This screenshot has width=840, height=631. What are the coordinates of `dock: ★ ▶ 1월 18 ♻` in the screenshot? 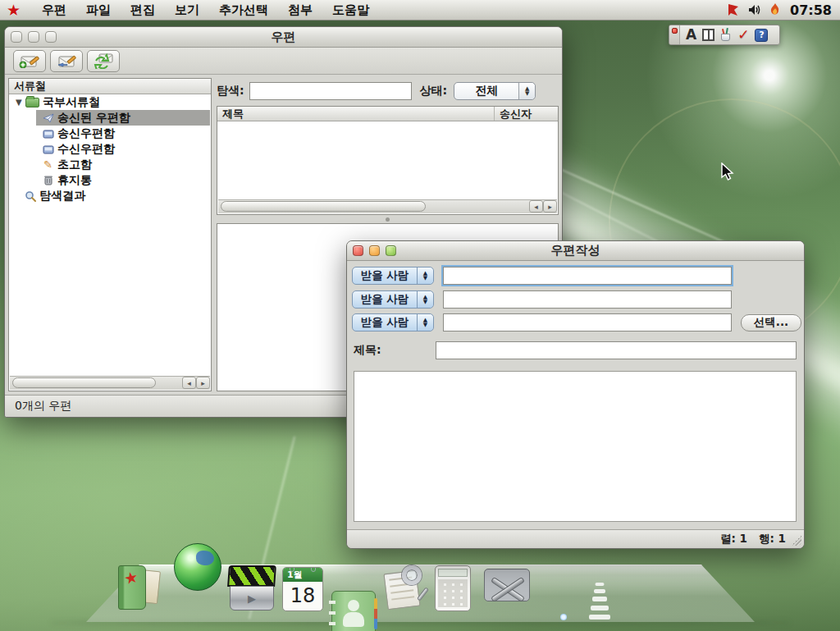 It's located at (420, 597).